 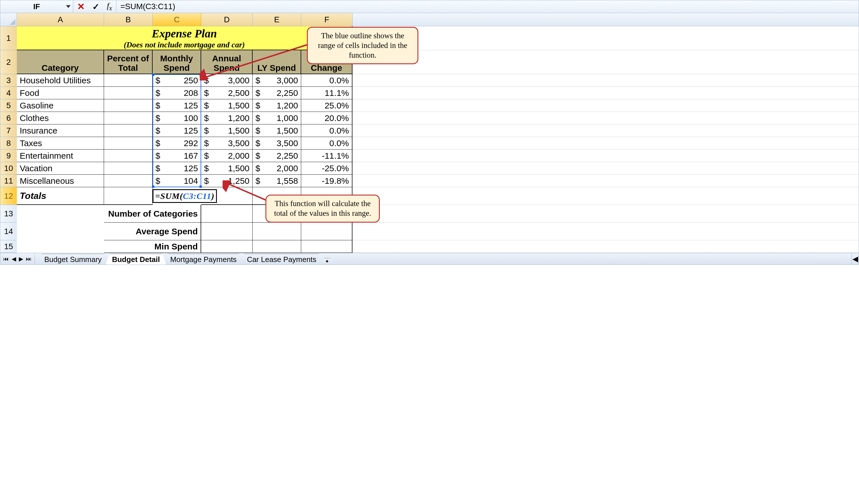 What do you see at coordinates (177, 181) in the screenshot?
I see `cell-C11: $104` at bounding box center [177, 181].